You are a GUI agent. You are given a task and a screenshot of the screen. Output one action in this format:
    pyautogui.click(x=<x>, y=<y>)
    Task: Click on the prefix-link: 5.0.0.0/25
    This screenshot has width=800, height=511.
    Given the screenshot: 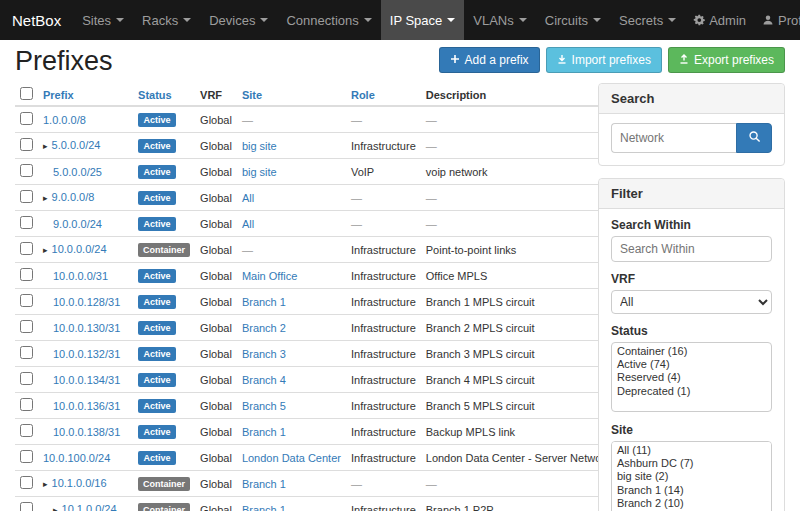 What is the action you would take?
    pyautogui.click(x=78, y=172)
    